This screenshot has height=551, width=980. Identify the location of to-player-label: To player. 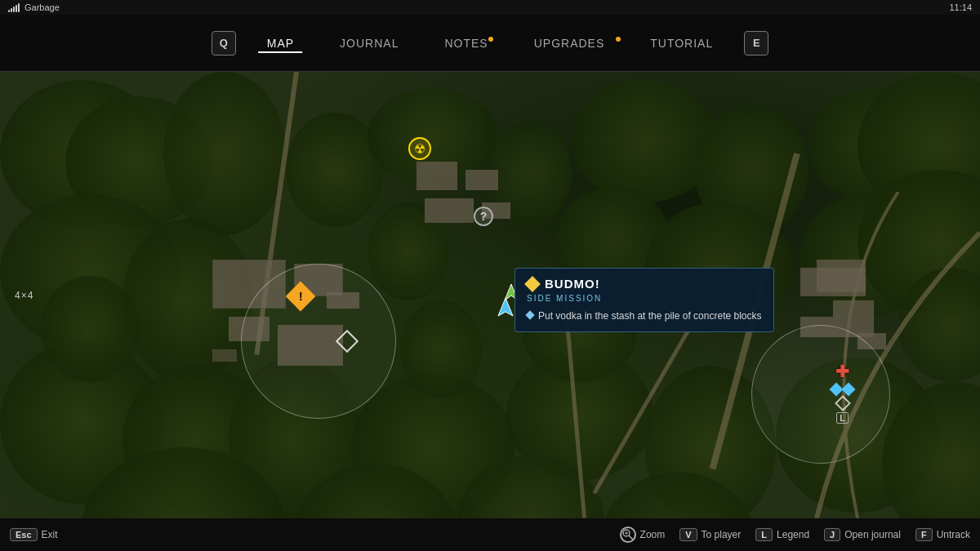
(722, 535).